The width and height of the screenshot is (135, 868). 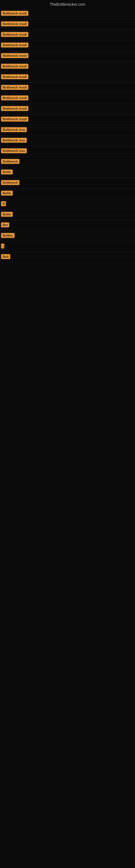 I want to click on site-title: TheBottlenecker.com, so click(x=68, y=4).